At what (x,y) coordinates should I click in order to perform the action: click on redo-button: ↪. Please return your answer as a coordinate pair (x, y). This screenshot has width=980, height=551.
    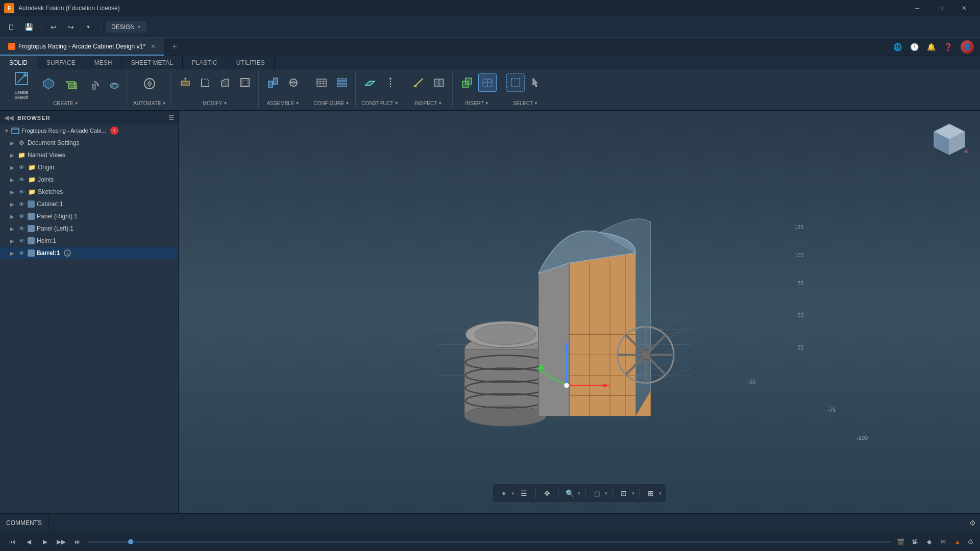
    Looking at the image, I should click on (71, 27).